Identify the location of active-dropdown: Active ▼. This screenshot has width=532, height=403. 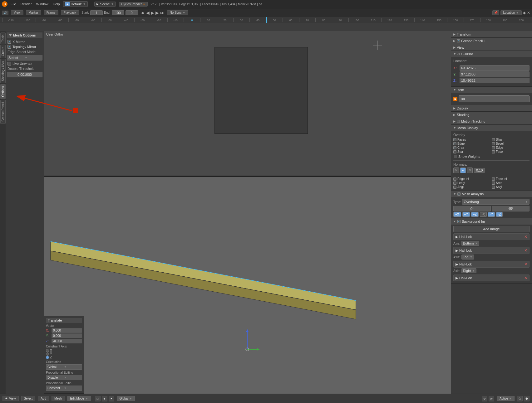
(506, 399).